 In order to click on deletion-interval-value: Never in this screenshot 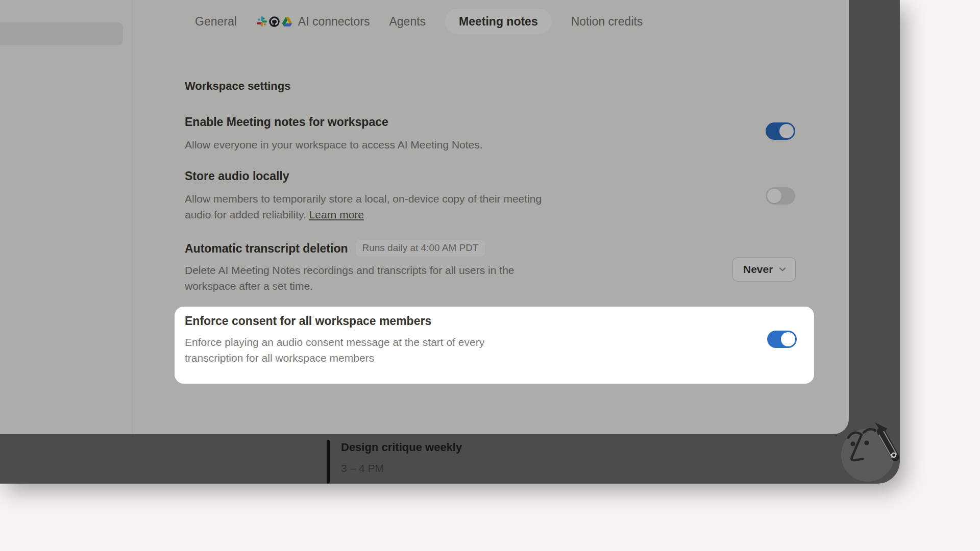, I will do `click(758, 269)`.